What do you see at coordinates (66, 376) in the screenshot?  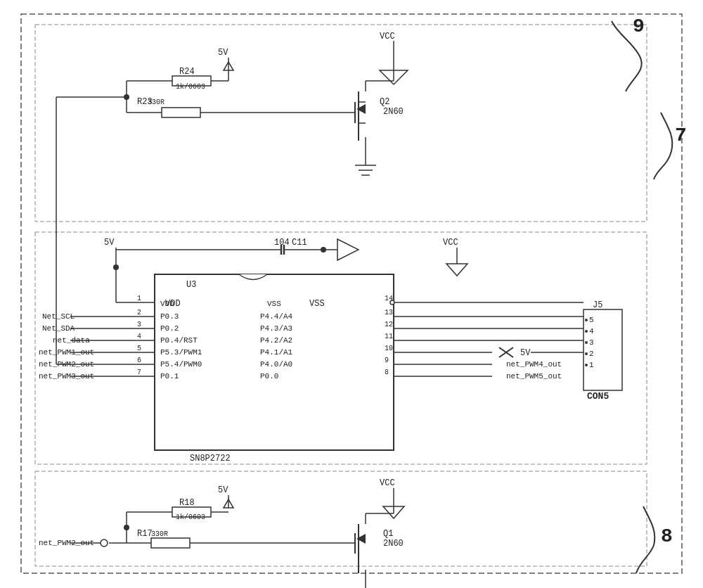 I see `net-pwm3: net_PWM3_out` at bounding box center [66, 376].